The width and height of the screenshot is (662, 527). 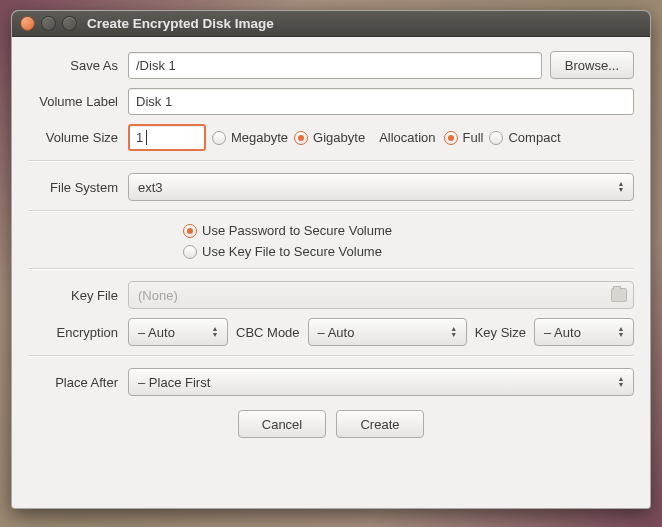 I want to click on minimize-icon, so click(x=48, y=24).